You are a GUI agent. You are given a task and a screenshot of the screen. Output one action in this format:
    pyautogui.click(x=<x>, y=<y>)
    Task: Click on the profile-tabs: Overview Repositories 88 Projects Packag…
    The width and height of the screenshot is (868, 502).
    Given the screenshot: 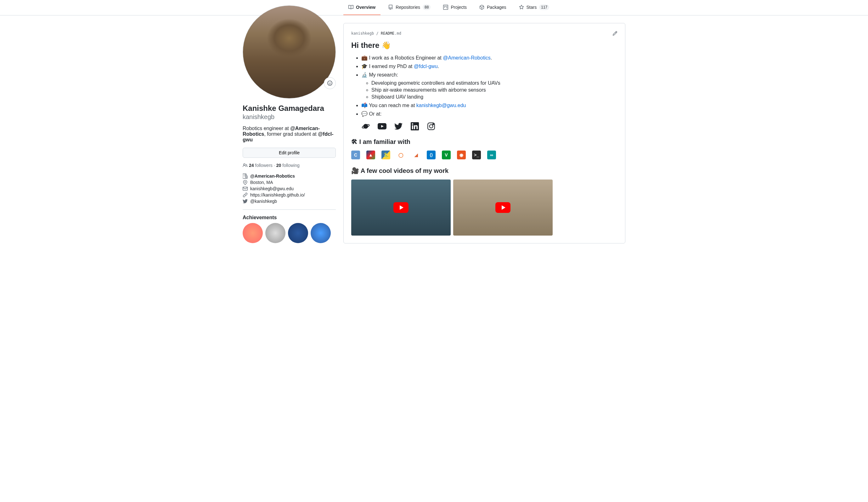 What is the action you would take?
    pyautogui.click(x=449, y=8)
    